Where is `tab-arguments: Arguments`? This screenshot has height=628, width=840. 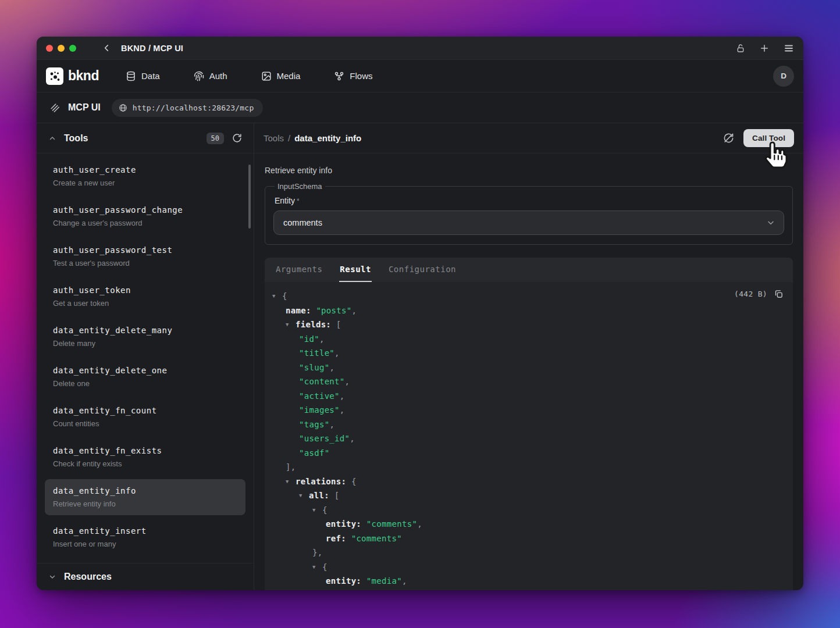 tab-arguments: Arguments is located at coordinates (299, 270).